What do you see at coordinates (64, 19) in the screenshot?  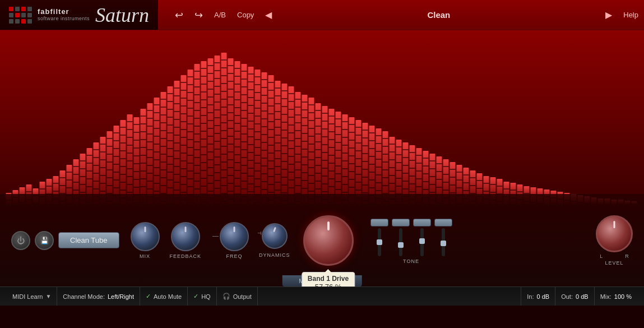 I see `brand-sub: software instruments` at bounding box center [64, 19].